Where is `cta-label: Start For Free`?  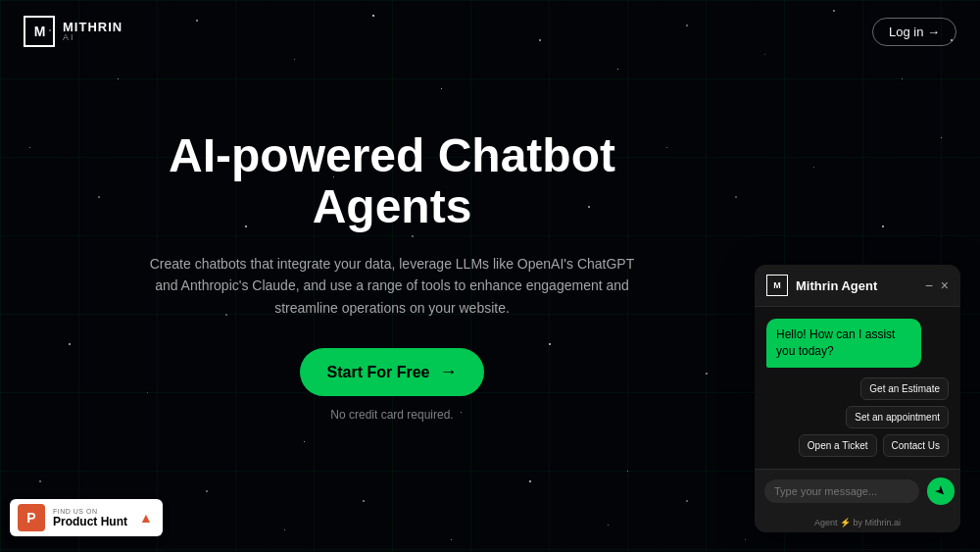
cta-label: Start For Free is located at coordinates (378, 373).